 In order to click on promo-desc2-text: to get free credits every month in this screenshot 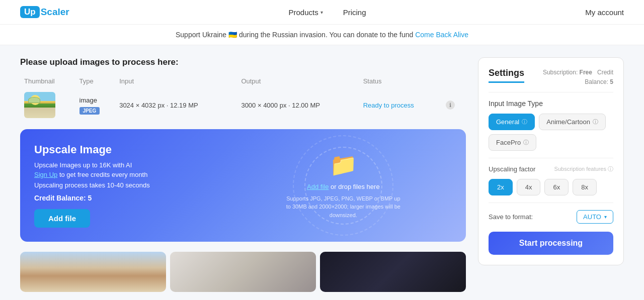, I will do `click(104, 175)`.